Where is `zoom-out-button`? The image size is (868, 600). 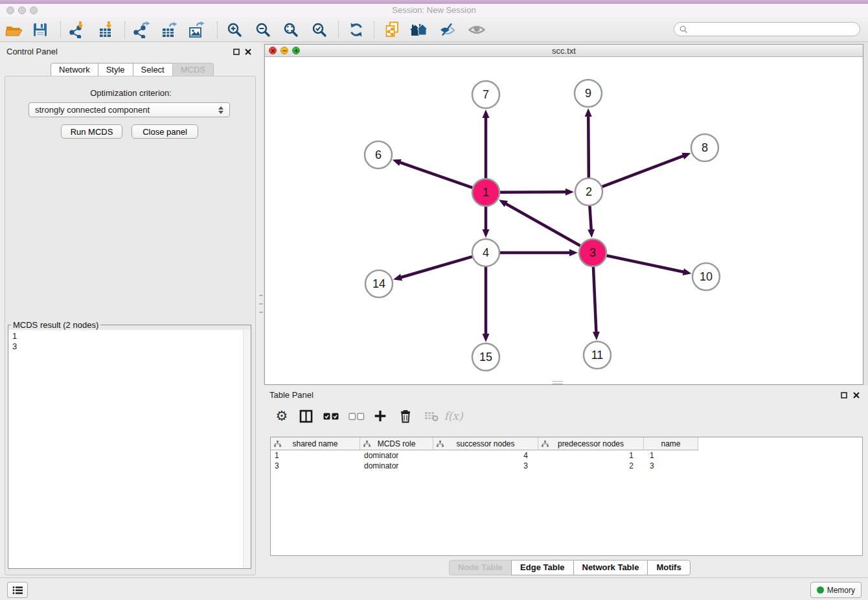 zoom-out-button is located at coordinates (263, 30).